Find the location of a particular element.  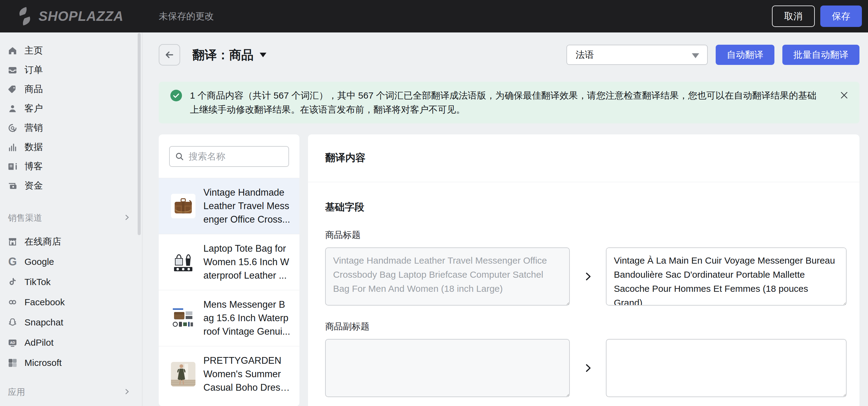

sidebar-item-snapchat: Snapchat is located at coordinates (71, 322).